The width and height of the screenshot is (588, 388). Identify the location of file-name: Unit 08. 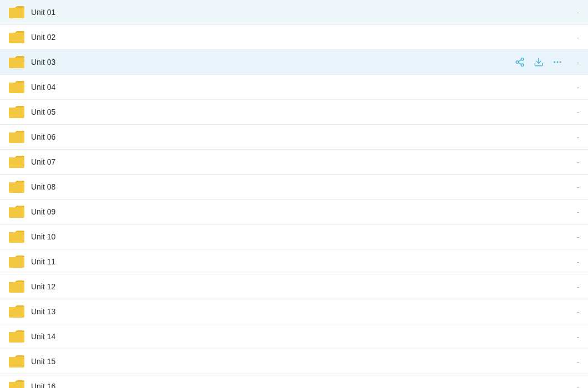
(299, 187).